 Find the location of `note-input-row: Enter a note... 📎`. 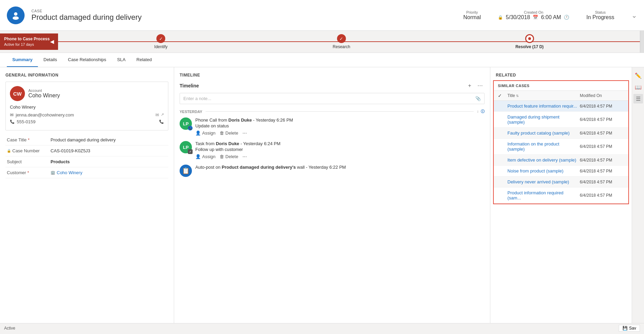

note-input-row: Enter a note... 📎 is located at coordinates (332, 98).